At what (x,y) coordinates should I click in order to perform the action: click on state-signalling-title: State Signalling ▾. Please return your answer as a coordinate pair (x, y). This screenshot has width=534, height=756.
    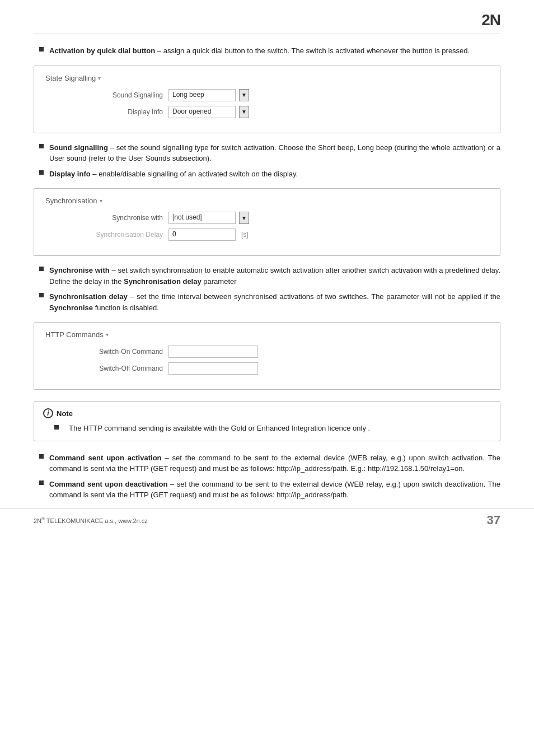
    Looking at the image, I should click on (267, 78).